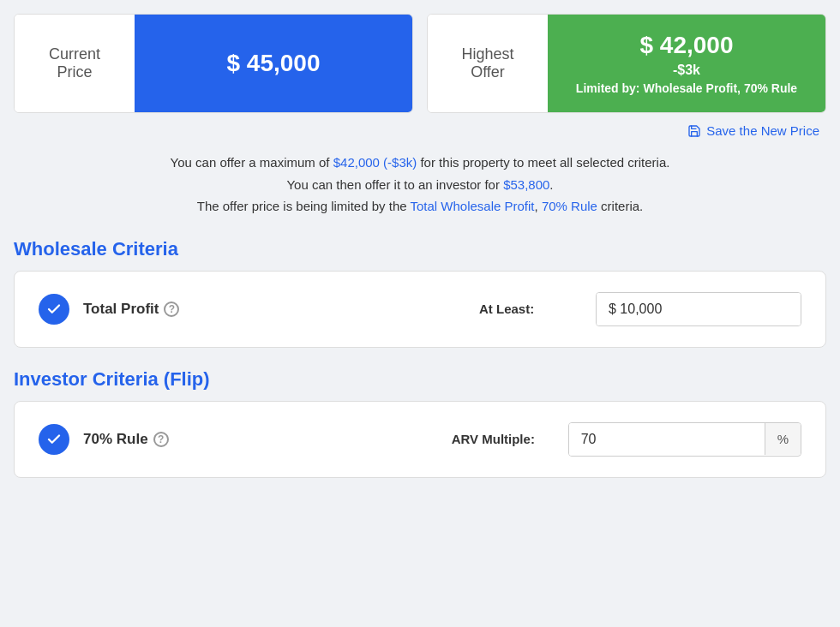 This screenshot has width=840, height=627. Describe the element at coordinates (420, 249) in the screenshot. I see `wholesale-criteria-title: Wholesale Criteria` at that location.